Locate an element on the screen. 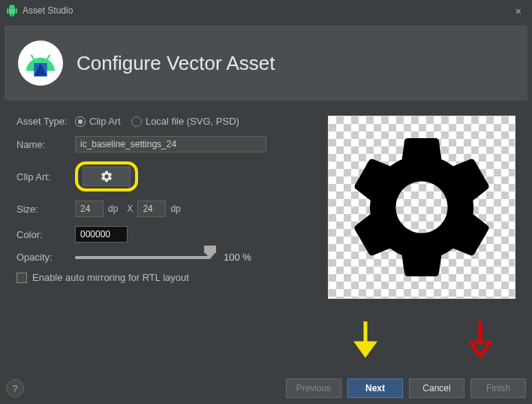  gear-icon is located at coordinates (107, 176).